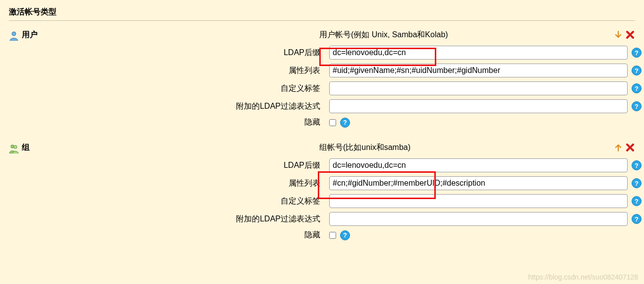 The width and height of the screenshot is (644, 284). What do you see at coordinates (466, 35) in the screenshot?
I see `section-subtitle-users: 用户帐号(例如 Unix, Samba和Kolab)` at bounding box center [466, 35].